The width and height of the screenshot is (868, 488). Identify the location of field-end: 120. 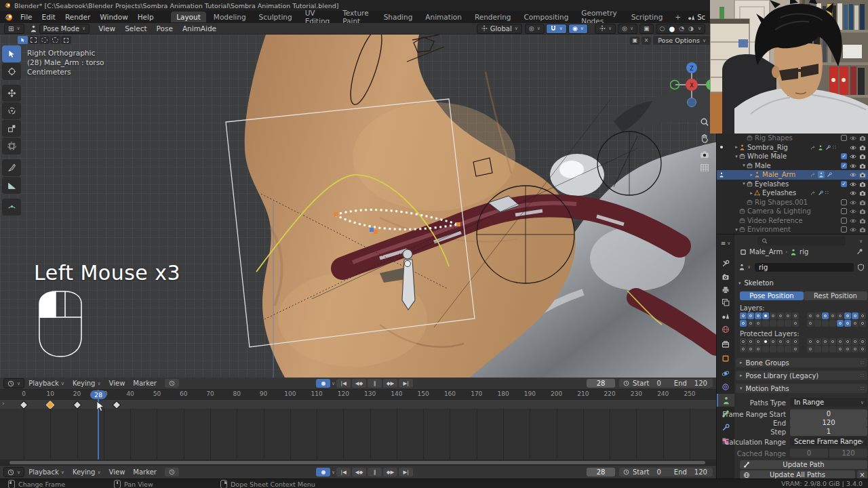
(829, 423).